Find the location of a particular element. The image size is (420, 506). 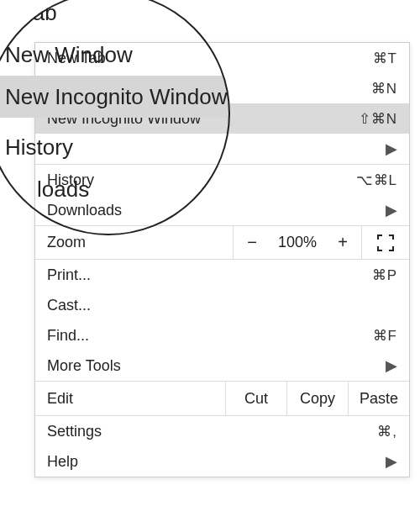

menu-label: Zoom is located at coordinates (134, 242).